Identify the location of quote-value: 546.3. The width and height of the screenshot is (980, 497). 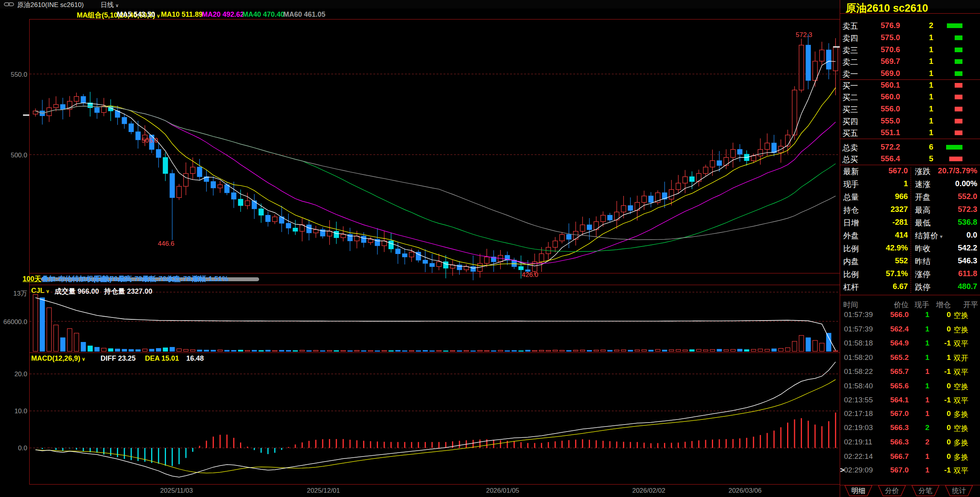
(956, 261).